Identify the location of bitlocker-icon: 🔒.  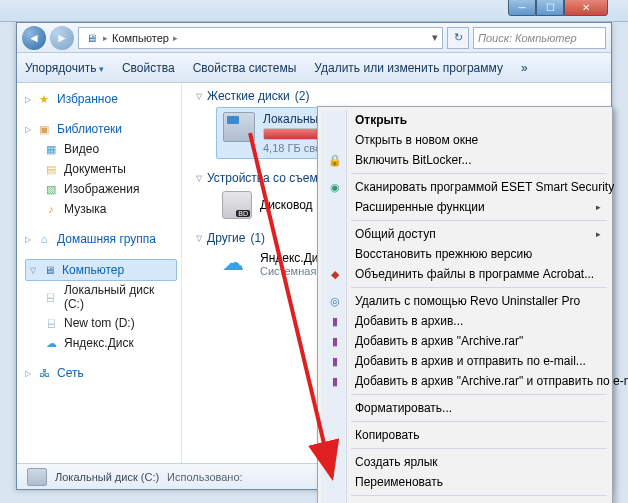
(335, 160).